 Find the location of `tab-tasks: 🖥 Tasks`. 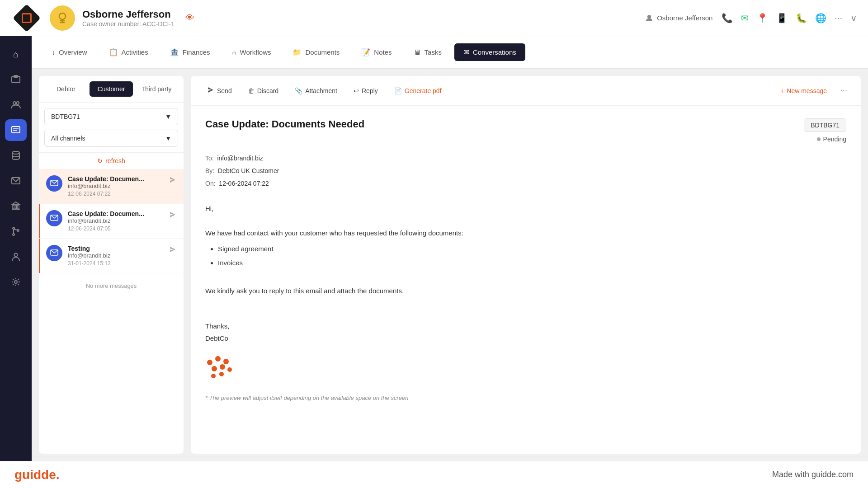

tab-tasks: 🖥 Tasks is located at coordinates (428, 52).